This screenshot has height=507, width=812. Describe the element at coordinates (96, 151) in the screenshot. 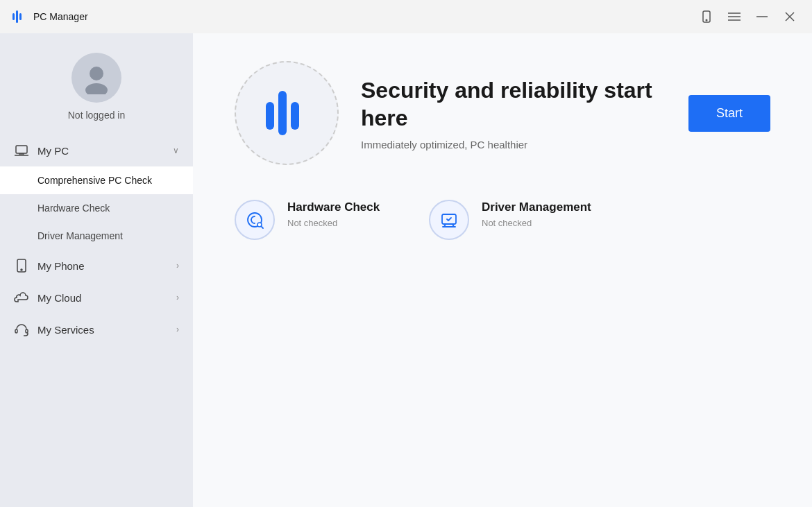

I see `sidebar-item-my-pc: My PC ∨` at that location.